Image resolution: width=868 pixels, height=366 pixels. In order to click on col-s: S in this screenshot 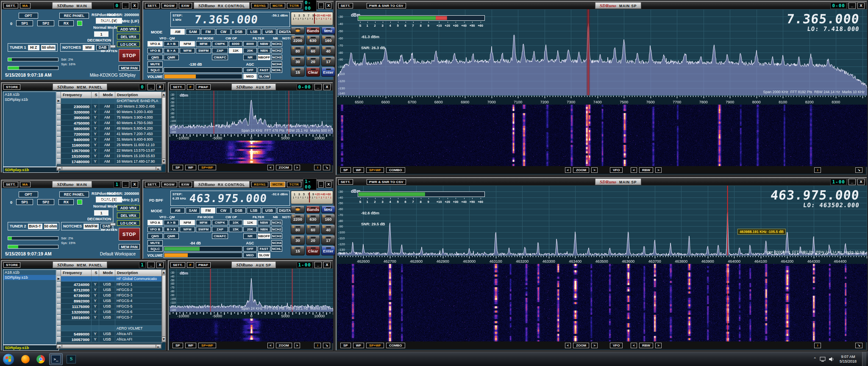, I will do `click(95, 95)`.